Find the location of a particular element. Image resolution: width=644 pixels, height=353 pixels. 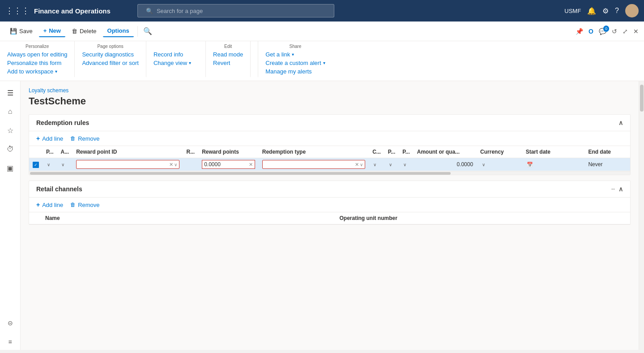

row-currency: ∨ is located at coordinates (499, 165).